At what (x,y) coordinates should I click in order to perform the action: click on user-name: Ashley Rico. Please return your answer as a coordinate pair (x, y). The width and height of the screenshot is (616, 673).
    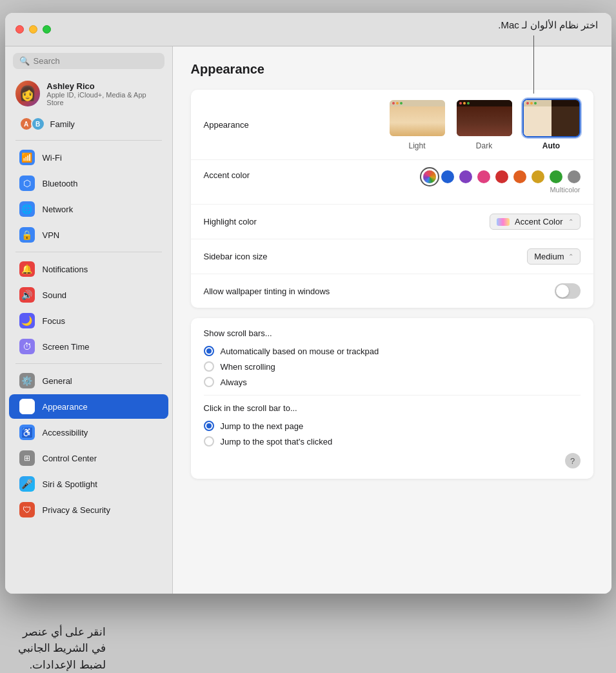
    Looking at the image, I should click on (104, 86).